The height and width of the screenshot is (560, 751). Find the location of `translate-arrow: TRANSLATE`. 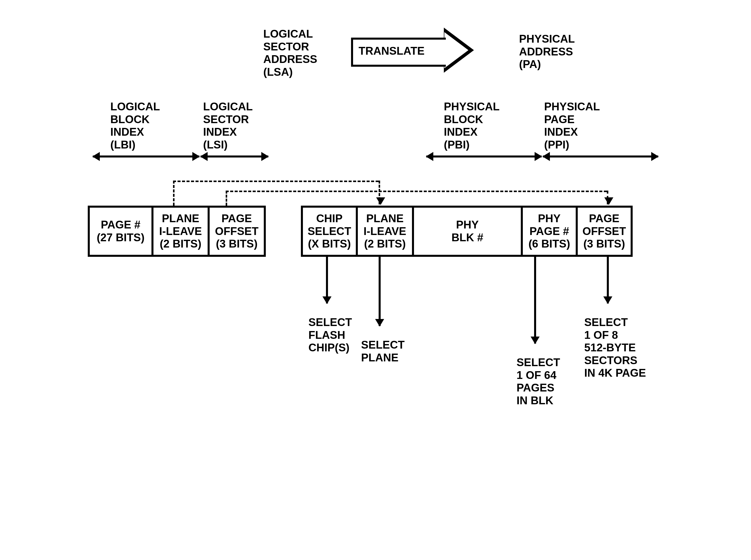

translate-arrow: TRANSLATE is located at coordinates (412, 50).